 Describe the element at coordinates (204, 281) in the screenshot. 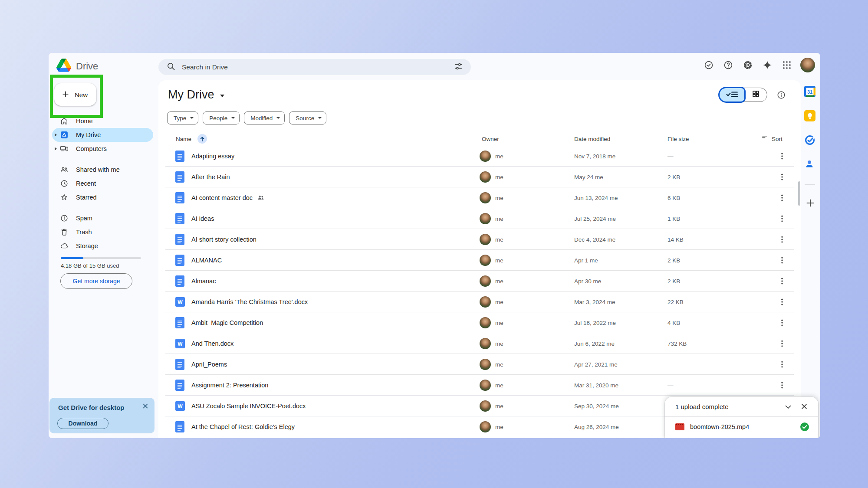

I see `file-name: Almanac` at that location.